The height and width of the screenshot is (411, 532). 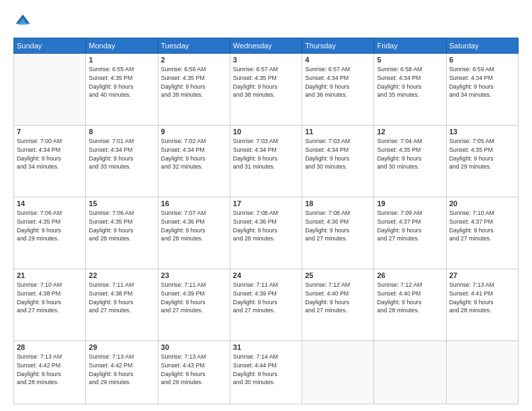 What do you see at coordinates (266, 46) in the screenshot?
I see `col-header-wednesday: Wednesday` at bounding box center [266, 46].